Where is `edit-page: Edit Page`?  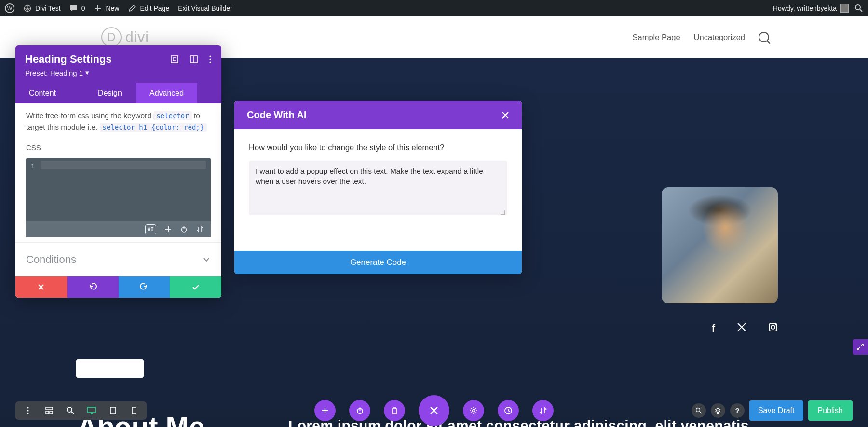
edit-page: Edit Page is located at coordinates (149, 8).